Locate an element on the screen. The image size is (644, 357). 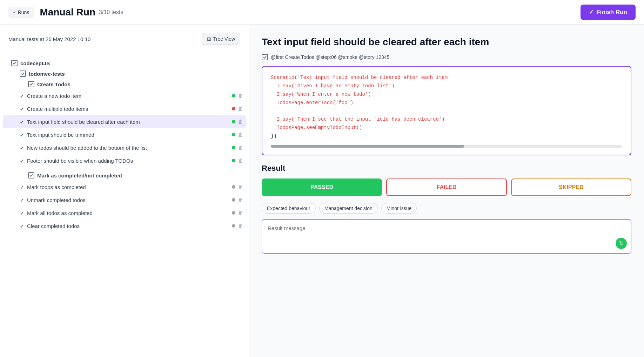
test-item: ✓ New todos should be added to the botto… is located at coordinates (124, 148).